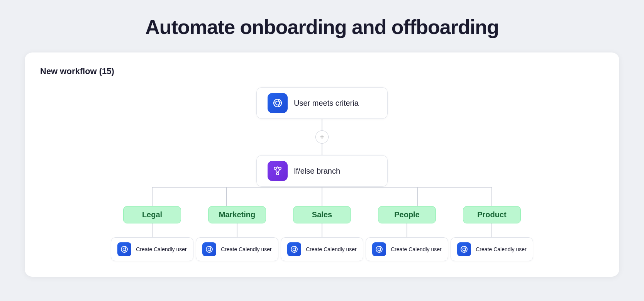 Image resolution: width=644 pixels, height=301 pixels. I want to click on trigger-label: User meets criteria, so click(326, 103).